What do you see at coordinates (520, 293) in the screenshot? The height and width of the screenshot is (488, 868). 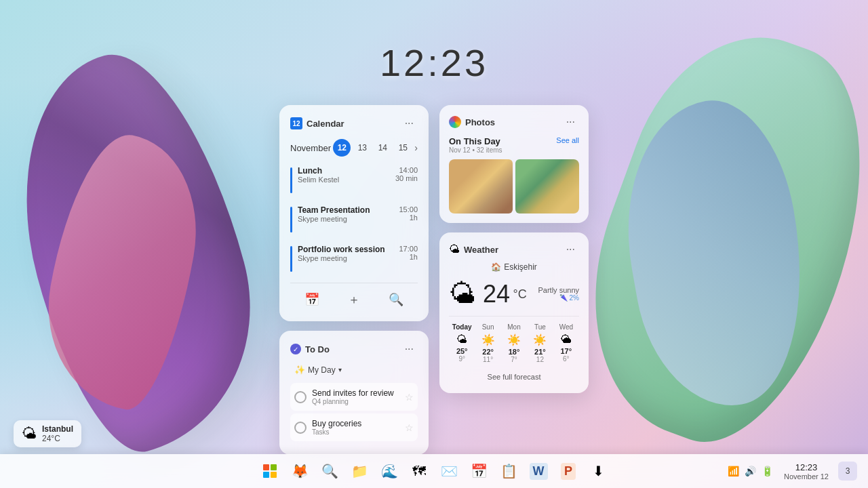 I see `weather-temp-unit: °C` at bounding box center [520, 293].